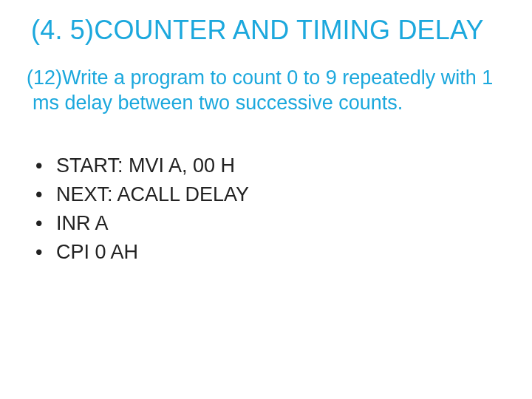 The image size is (532, 399). Describe the element at coordinates (269, 253) in the screenshot. I see `list-item: CPI 0 AH` at that location.